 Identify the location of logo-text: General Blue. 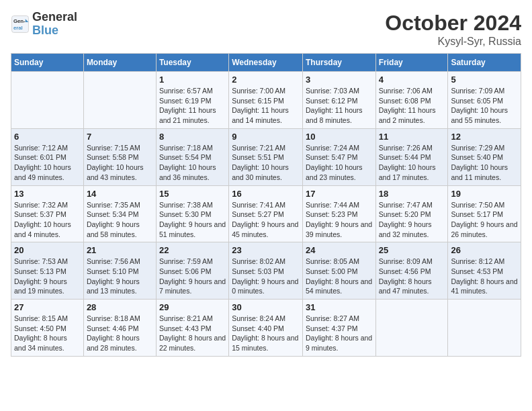
(55, 24).